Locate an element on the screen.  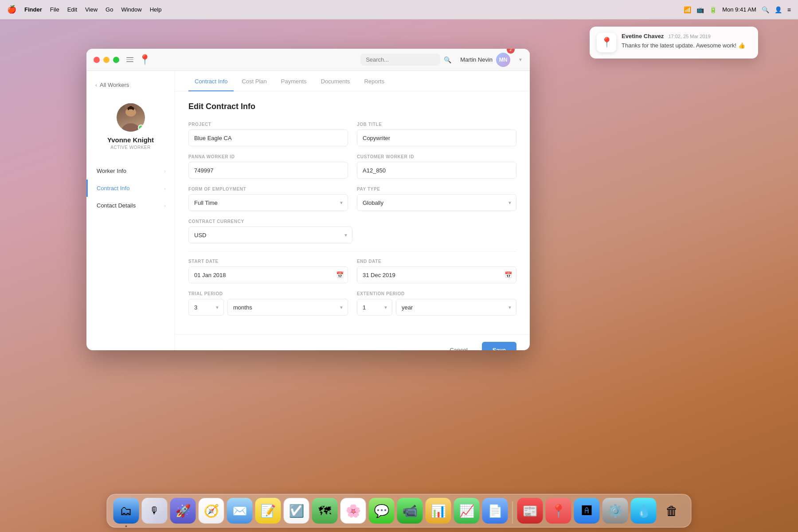
save-button: Save is located at coordinates (499, 346).